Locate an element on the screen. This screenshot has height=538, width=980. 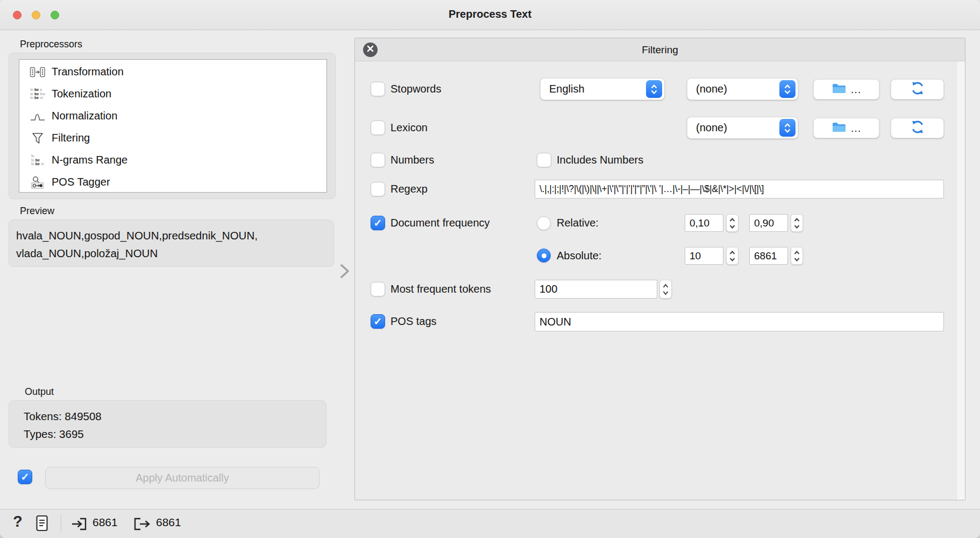
lexicon-reload-button is located at coordinates (918, 128).